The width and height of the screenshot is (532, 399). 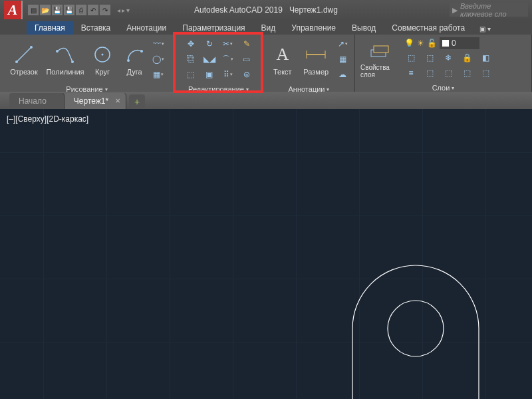 What do you see at coordinates (269, 28) in the screenshot?
I see `tab-view: Вид` at bounding box center [269, 28].